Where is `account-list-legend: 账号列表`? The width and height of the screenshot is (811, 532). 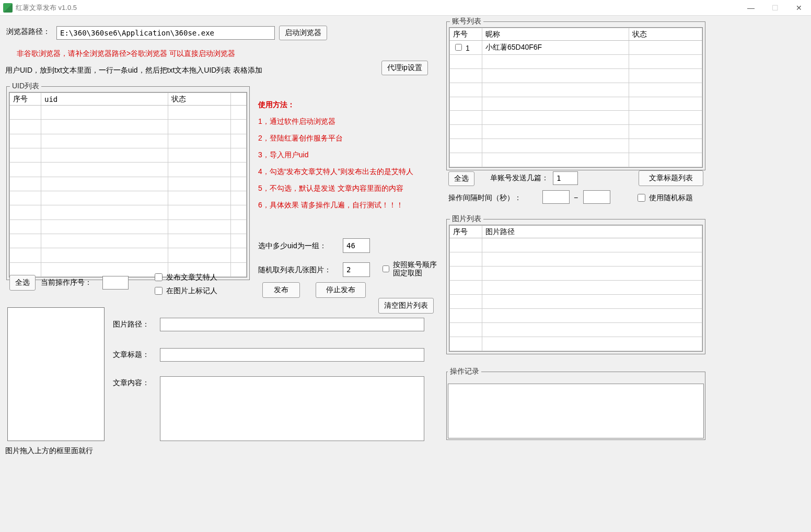
account-list-legend: 账号列表 is located at coordinates (467, 21).